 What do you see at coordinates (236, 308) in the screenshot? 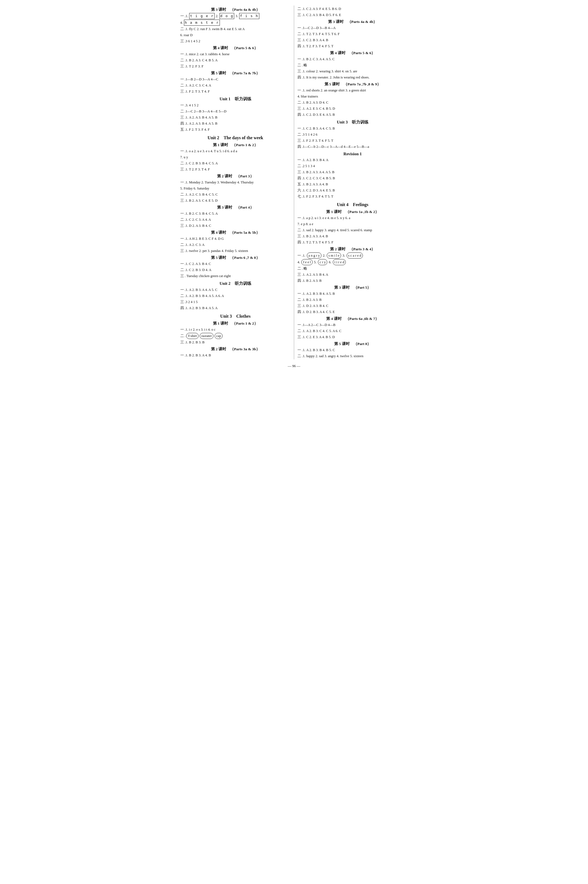
I see `answer-line: 四 .1. A 2. B 3. B 4. A 5. A` at bounding box center [236, 308].